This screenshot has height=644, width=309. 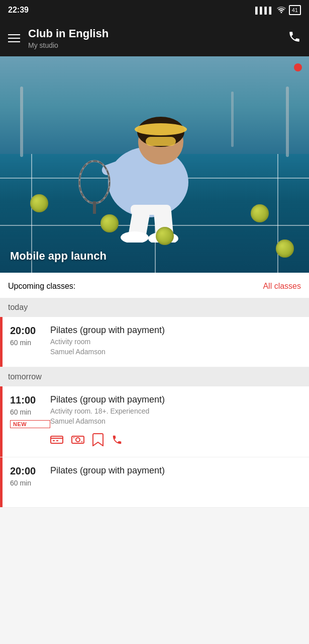 I want to click on phone-action-icon, so click(x=117, y=441).